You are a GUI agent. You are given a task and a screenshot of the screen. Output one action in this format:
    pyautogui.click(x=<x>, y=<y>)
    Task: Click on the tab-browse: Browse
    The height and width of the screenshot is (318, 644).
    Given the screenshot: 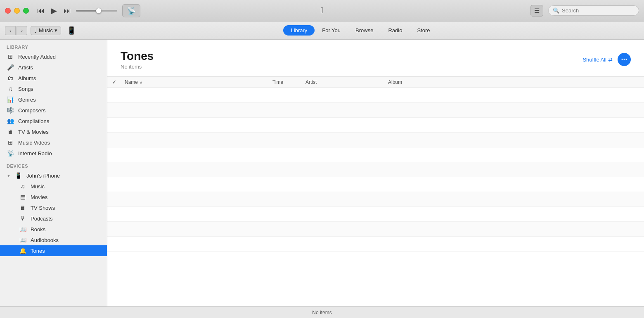 What is the action you would take?
    pyautogui.click(x=364, y=31)
    